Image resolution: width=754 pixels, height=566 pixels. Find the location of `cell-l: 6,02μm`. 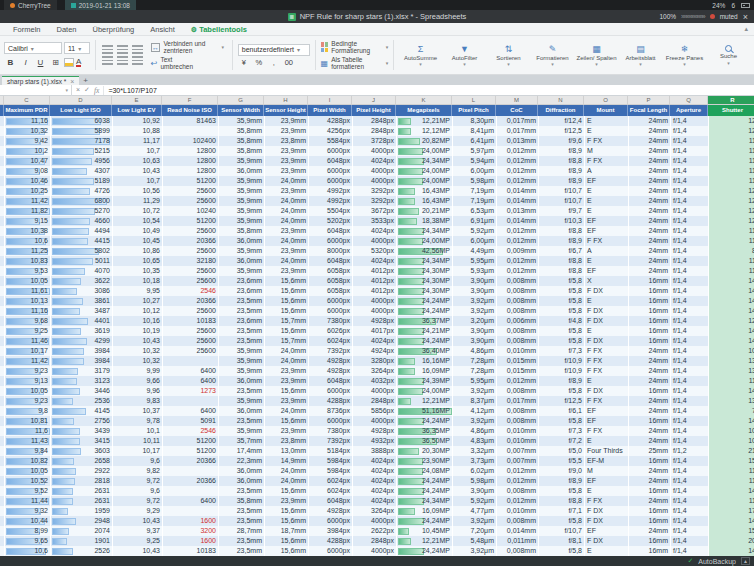

cell-l: 6,02μm is located at coordinates (475, 471).